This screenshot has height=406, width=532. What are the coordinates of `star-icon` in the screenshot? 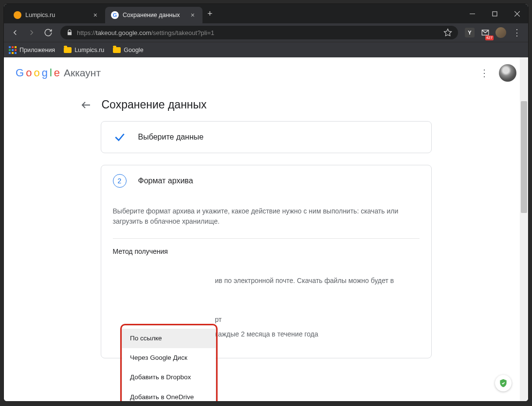 It's located at (448, 33).